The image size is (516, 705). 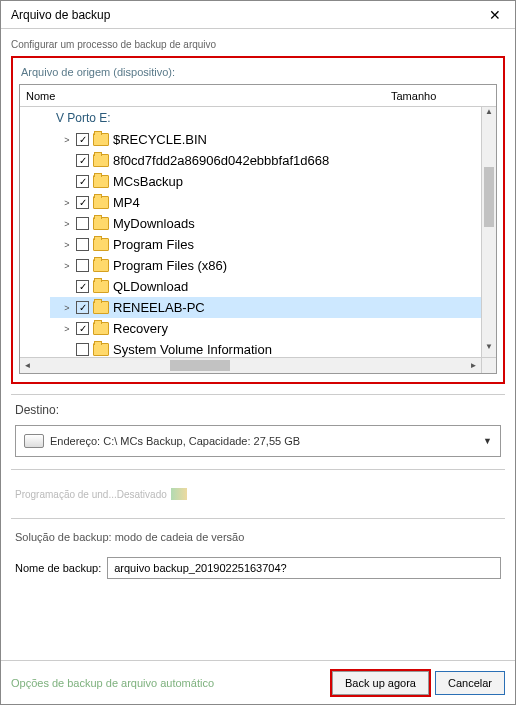 What do you see at coordinates (258, 42) in the screenshot?
I see `dialog-subtitle: Configurar um processo de backup de arqu…` at bounding box center [258, 42].